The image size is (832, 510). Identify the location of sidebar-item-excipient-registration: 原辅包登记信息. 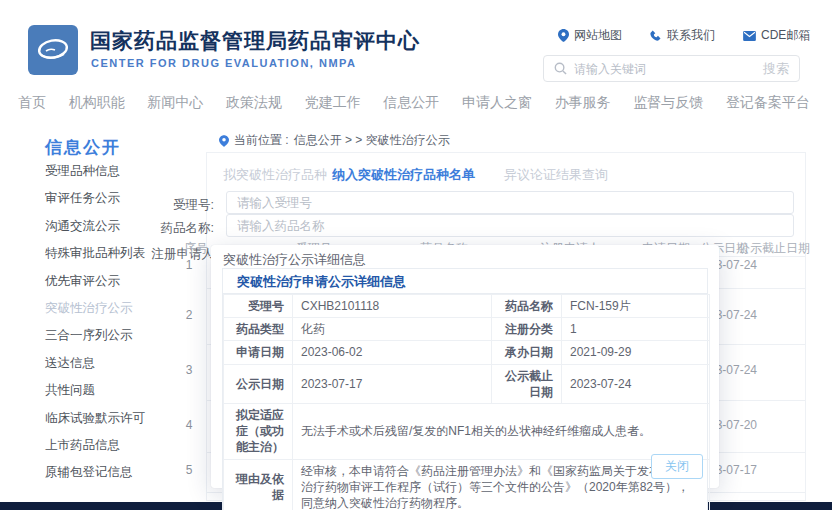
(95, 478).